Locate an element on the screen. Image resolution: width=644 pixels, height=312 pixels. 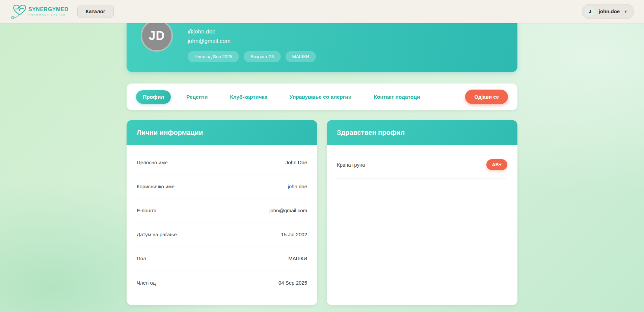
tab-allergies: Управување со алергии is located at coordinates (321, 97).